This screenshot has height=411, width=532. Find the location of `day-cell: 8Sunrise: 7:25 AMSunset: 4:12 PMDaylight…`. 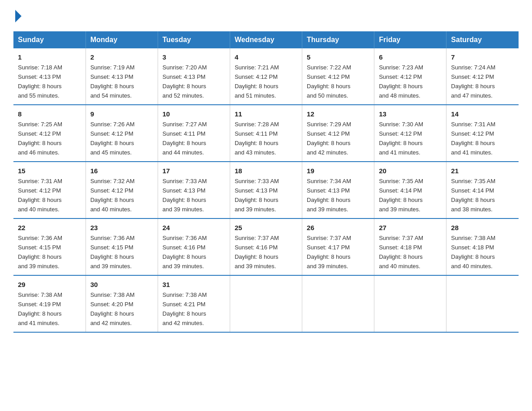

day-cell: 8Sunrise: 7:25 AMSunset: 4:12 PMDaylight… is located at coordinates (49, 133).